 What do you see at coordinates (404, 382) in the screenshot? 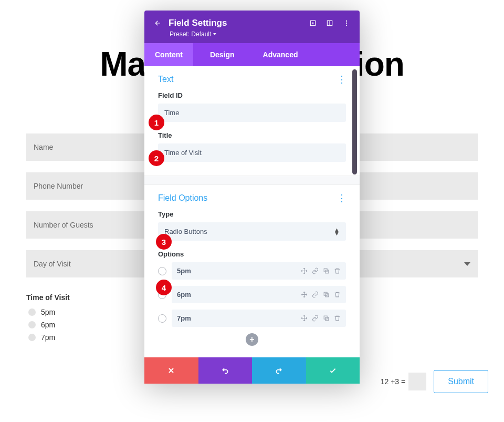
I see `captcha: 12 +3 =` at bounding box center [404, 382].